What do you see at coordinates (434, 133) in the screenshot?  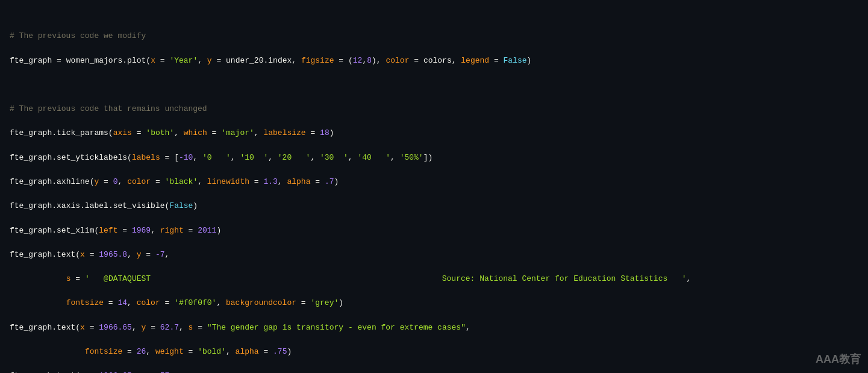 I see `code-line-2: fte_graph.tick_params(axis = 'both', whi…` at bounding box center [434, 133].